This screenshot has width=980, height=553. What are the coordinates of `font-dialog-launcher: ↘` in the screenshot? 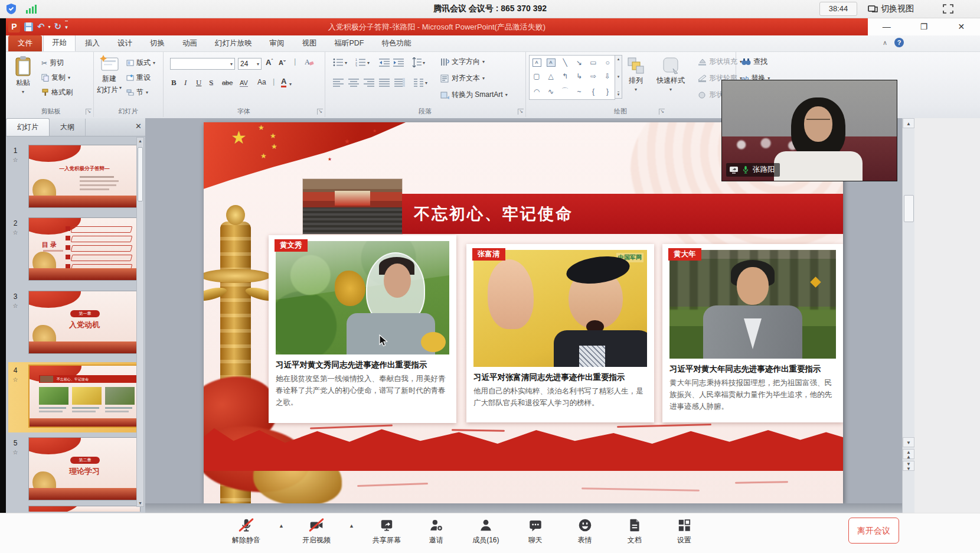 It's located at (320, 112).